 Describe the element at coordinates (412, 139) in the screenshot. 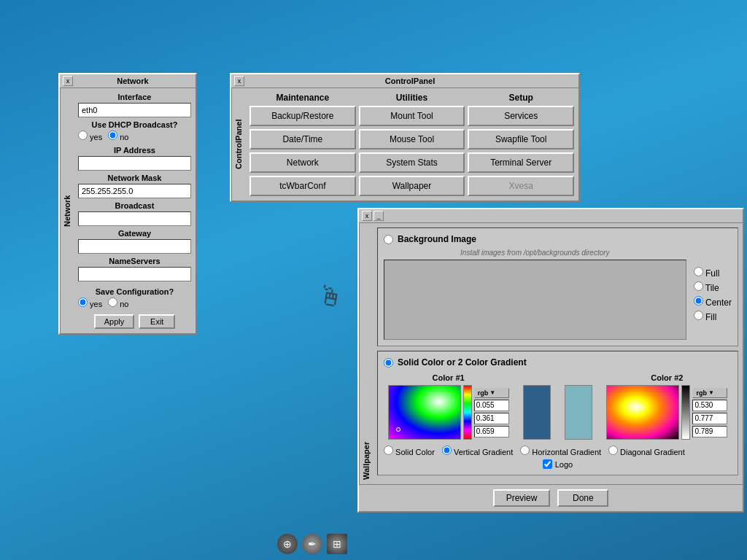

I see `mouse-tool-button: Mouse Tool` at that location.